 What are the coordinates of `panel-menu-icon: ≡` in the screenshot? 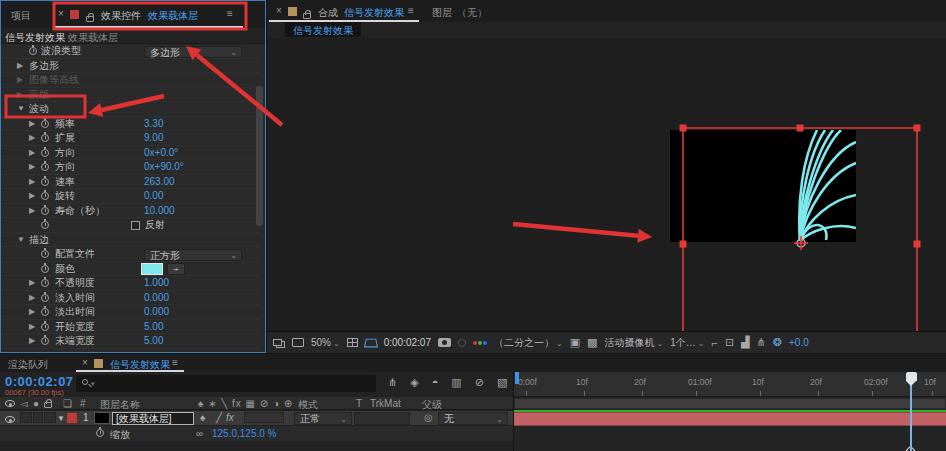 It's located at (175, 362).